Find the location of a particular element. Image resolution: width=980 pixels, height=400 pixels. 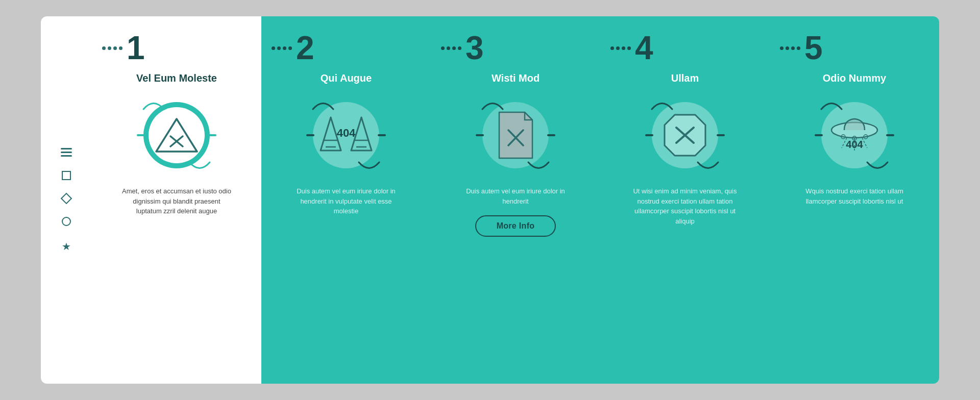

step-number-2: 2 is located at coordinates (305, 48).